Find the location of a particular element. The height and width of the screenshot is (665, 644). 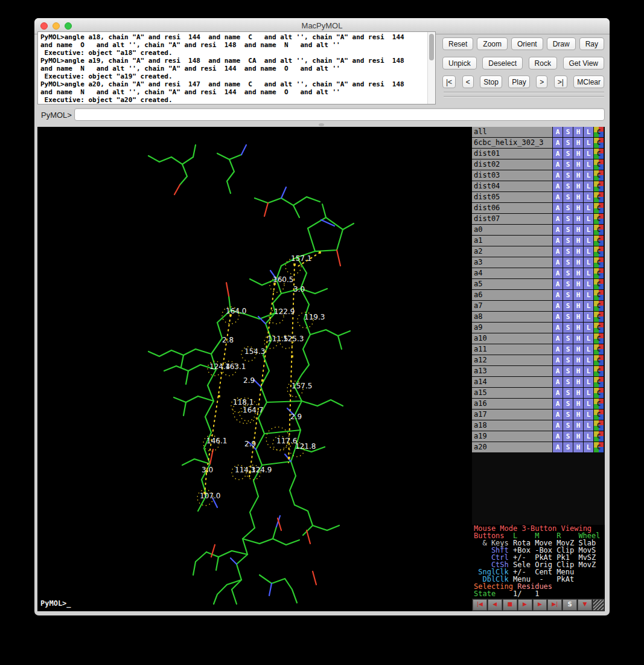

object-a2-button-c: C is located at coordinates (599, 251).